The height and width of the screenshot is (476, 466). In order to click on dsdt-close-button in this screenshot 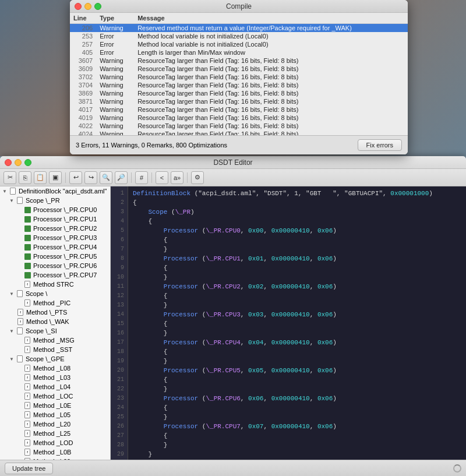, I will do `click(8, 163)`.